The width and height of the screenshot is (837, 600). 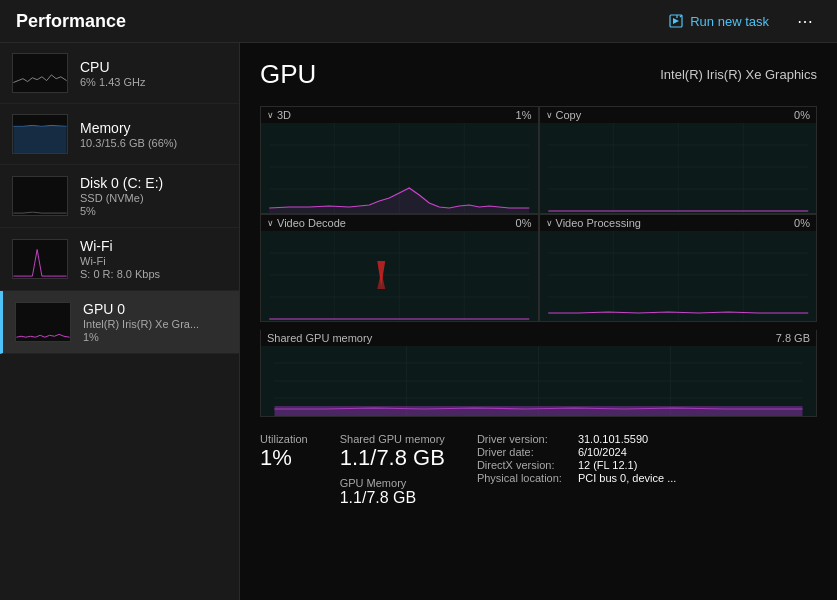 I want to click on disk-thumbnail, so click(x=40, y=196).